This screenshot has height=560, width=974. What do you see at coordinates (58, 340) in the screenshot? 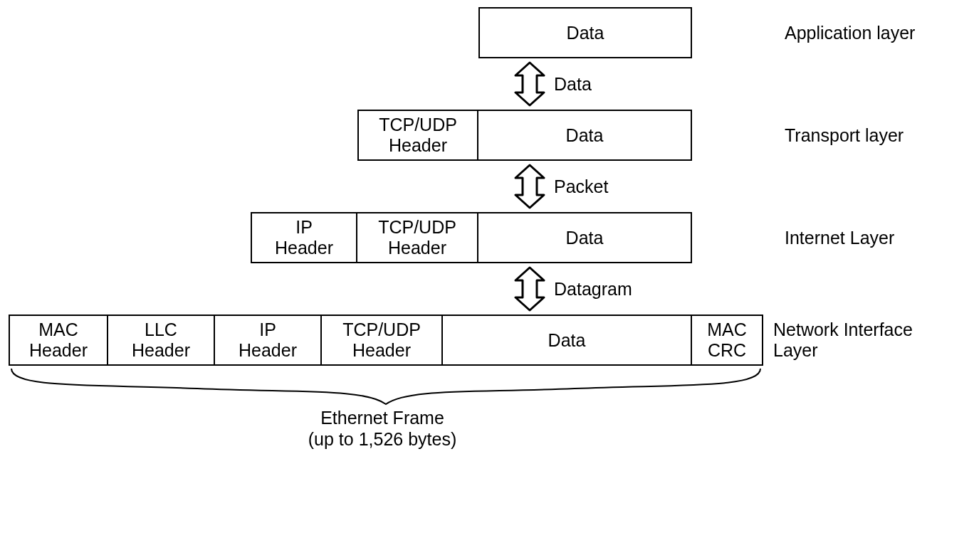
I see `cell-ni-mac-header: MAC Header` at bounding box center [58, 340].